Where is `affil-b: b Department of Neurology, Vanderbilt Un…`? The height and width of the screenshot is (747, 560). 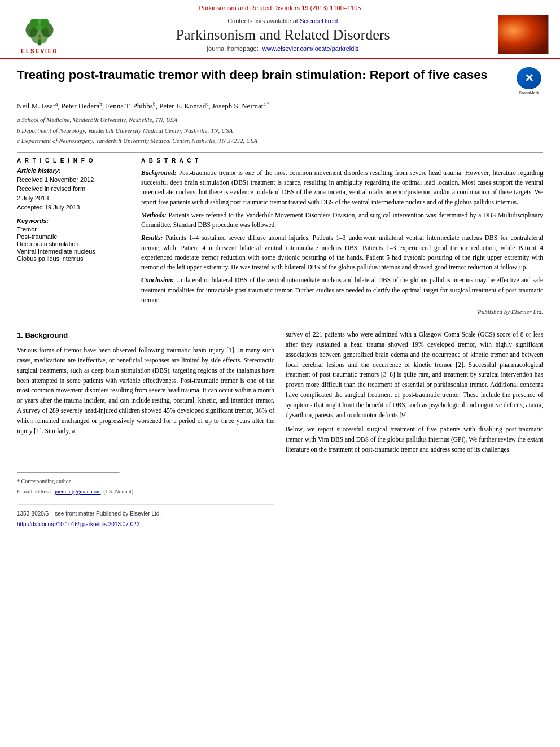
affil-b: b Department of Neurology, Vanderbilt Un… is located at coordinates (280, 131).